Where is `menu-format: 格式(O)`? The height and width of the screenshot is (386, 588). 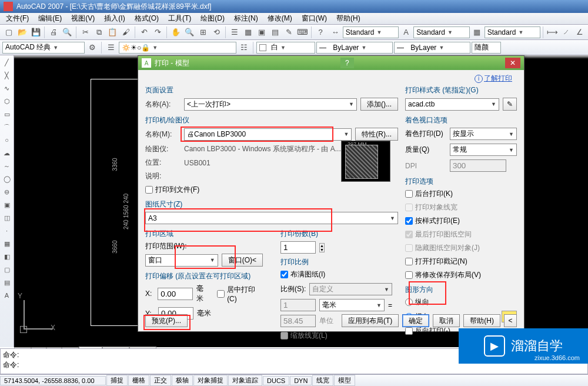 menu-format: 格式(O) is located at coordinates (147, 19).